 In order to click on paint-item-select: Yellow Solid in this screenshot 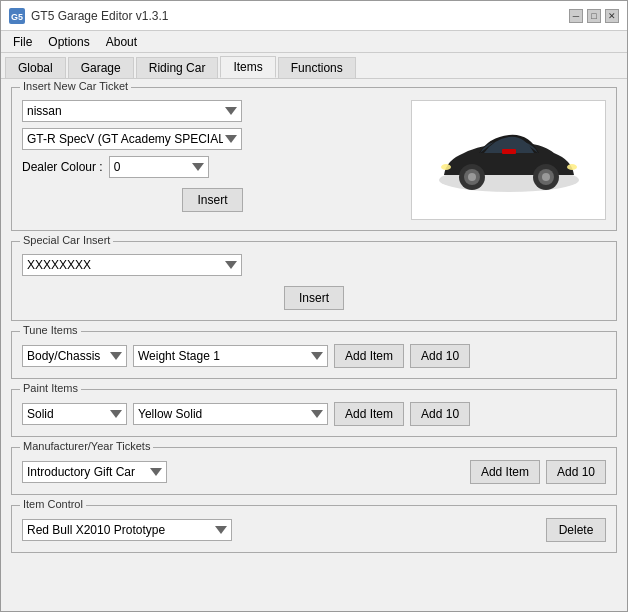, I will do `click(230, 414)`.